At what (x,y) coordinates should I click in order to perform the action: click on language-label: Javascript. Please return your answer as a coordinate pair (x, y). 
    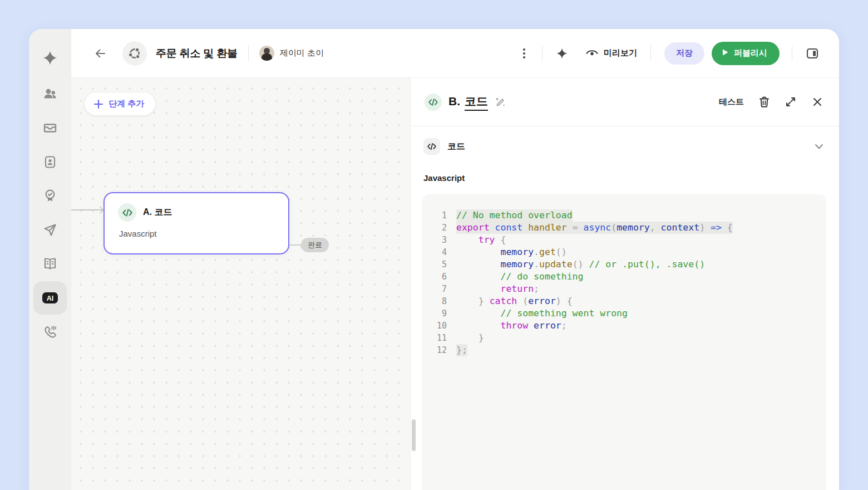
    Looking at the image, I should click on (625, 178).